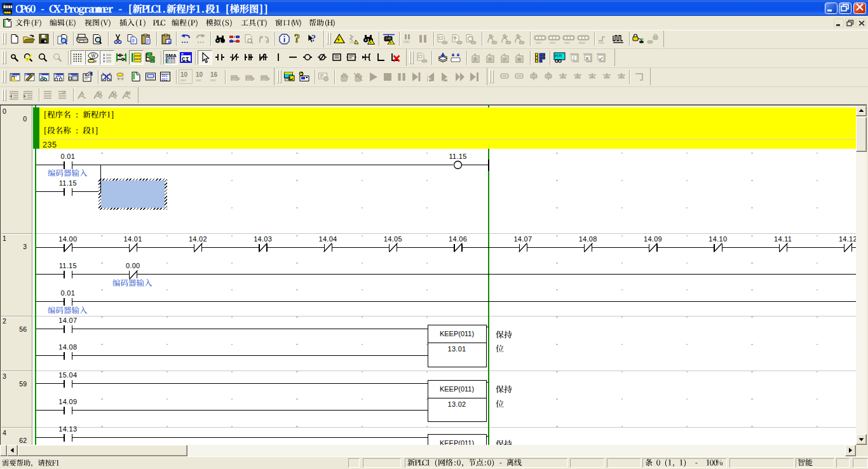 This screenshot has width=868, height=469. Describe the element at coordinates (261, 37) in the screenshot. I see `svg-text: A` at that location.